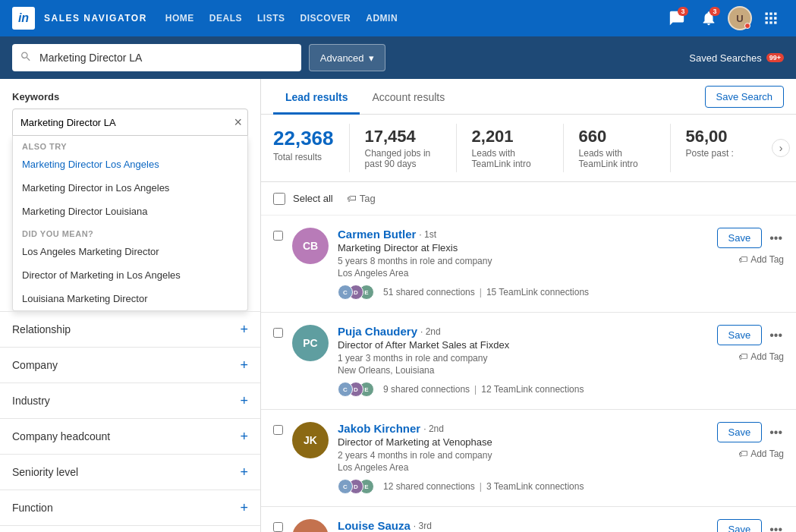  I want to click on results-header: Select all 🏷 Tag, so click(528, 199).